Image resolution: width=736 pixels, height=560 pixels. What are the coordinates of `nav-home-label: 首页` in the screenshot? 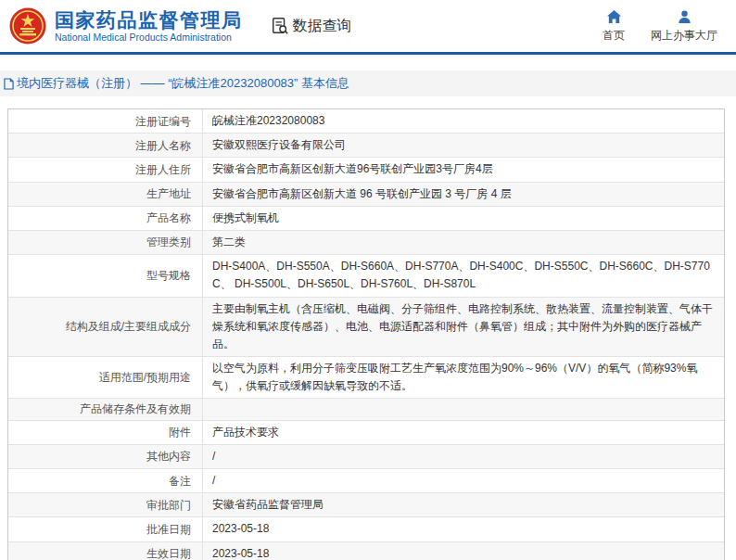 It's located at (614, 35).